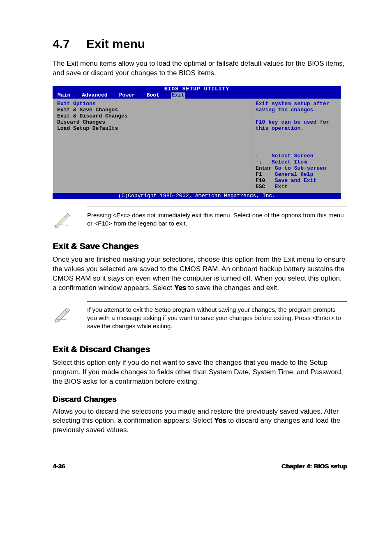 This screenshot has height=555, width=392. Describe the element at coordinates (297, 117) in the screenshot. I see `bios-help-top: Exit system setup after saving the chang…` at that location.